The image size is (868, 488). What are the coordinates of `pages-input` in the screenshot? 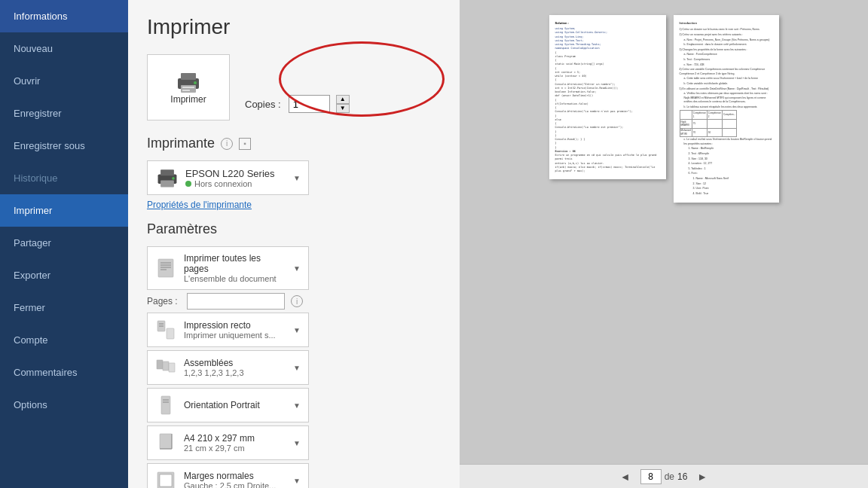 It's located at (236, 301).